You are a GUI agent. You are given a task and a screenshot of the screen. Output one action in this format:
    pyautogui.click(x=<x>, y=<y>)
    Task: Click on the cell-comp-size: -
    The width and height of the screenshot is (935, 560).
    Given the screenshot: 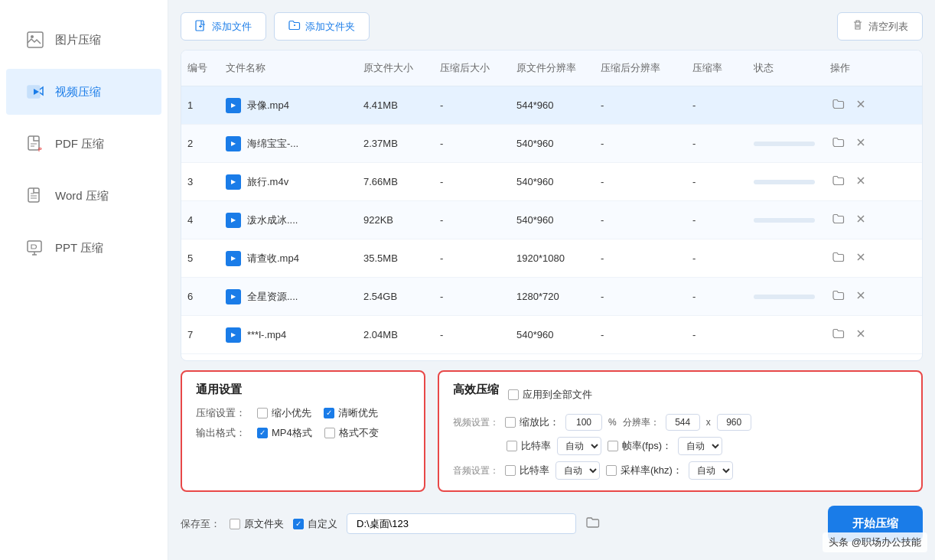 What is the action you would take?
    pyautogui.click(x=472, y=106)
    